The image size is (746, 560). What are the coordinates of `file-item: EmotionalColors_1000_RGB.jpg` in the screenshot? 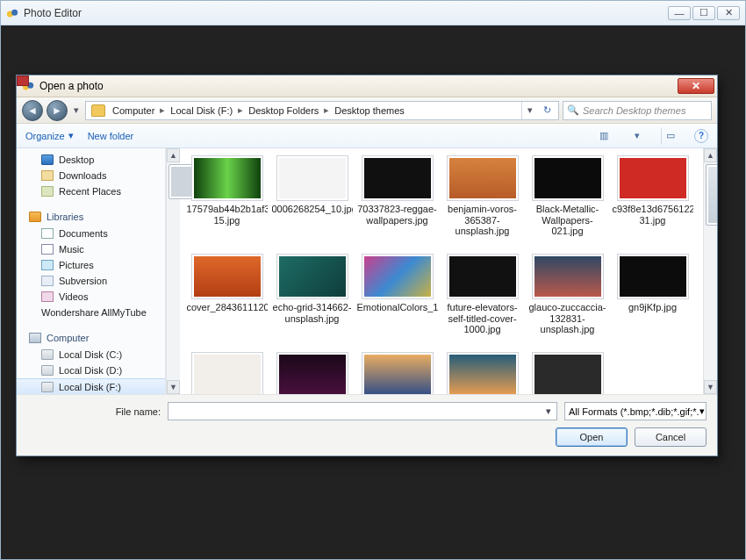 It's located at (397, 303).